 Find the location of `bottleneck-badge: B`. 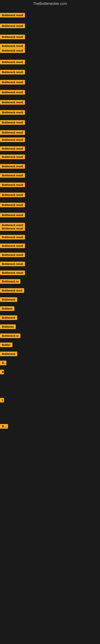

bottleneck-badge: B is located at coordinates (2, 372).